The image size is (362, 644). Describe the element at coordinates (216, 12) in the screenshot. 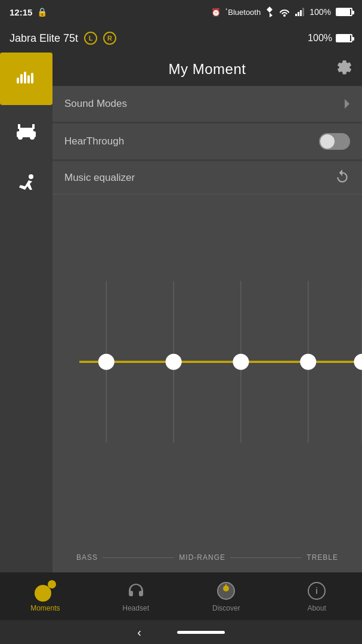

I see `alarm-icon: ⏰` at that location.